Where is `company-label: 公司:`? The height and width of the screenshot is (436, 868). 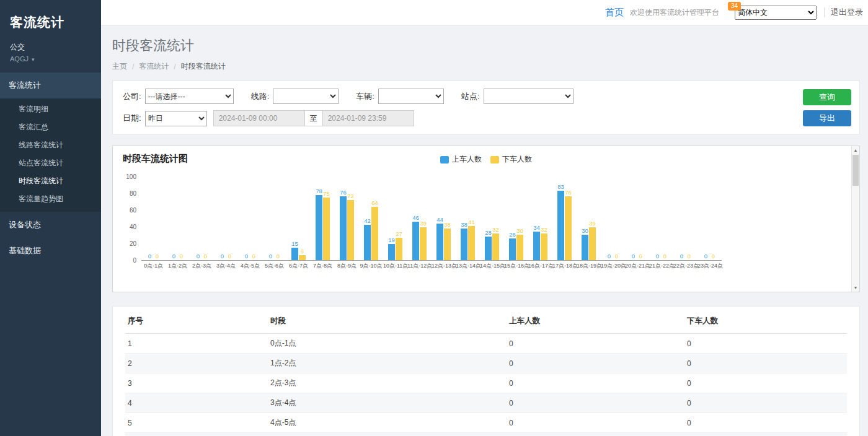
company-label: 公司: is located at coordinates (132, 97).